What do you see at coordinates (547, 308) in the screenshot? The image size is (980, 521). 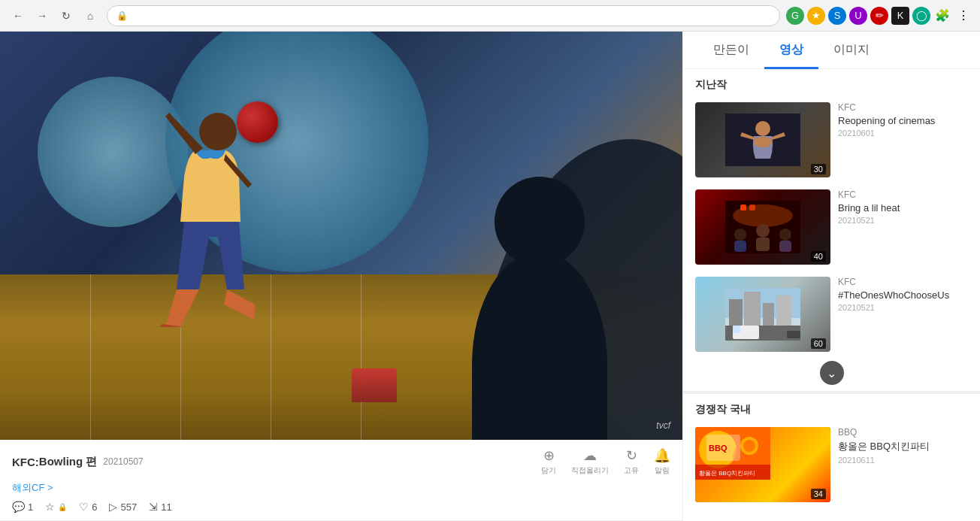 I see `head-silhouette` at bounding box center [547, 308].